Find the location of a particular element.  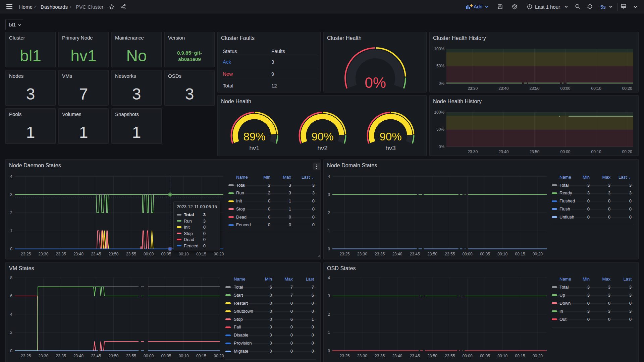

svg-text: 89% is located at coordinates (254, 137).